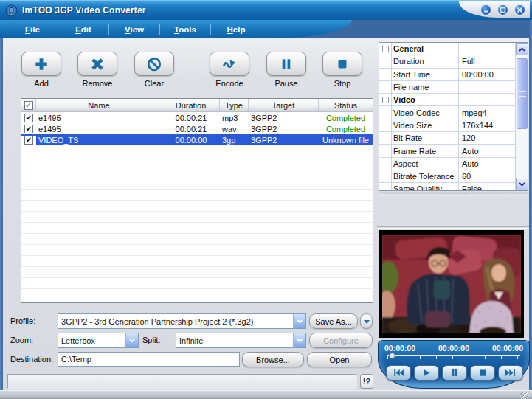 This screenshot has height=399, width=532. Describe the element at coordinates (300, 341) in the screenshot. I see `split-dropdown-button` at that location.